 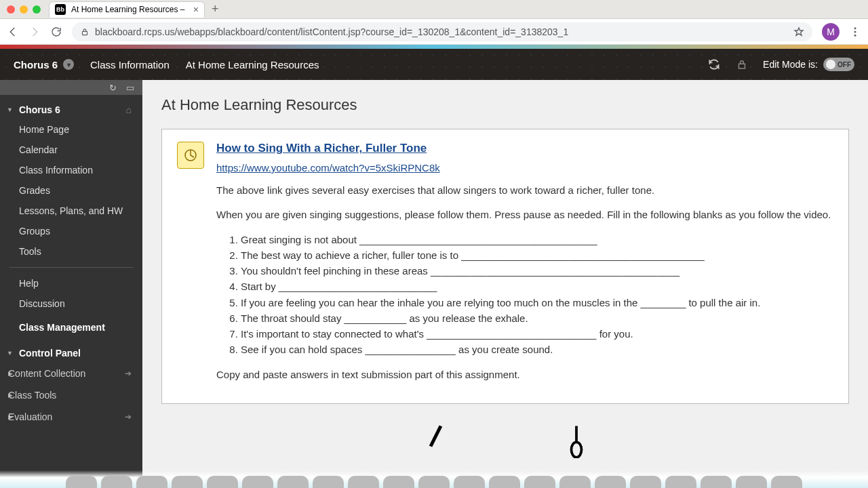 What do you see at coordinates (130, 88) in the screenshot?
I see `folder-icon: ▭` at bounding box center [130, 88].